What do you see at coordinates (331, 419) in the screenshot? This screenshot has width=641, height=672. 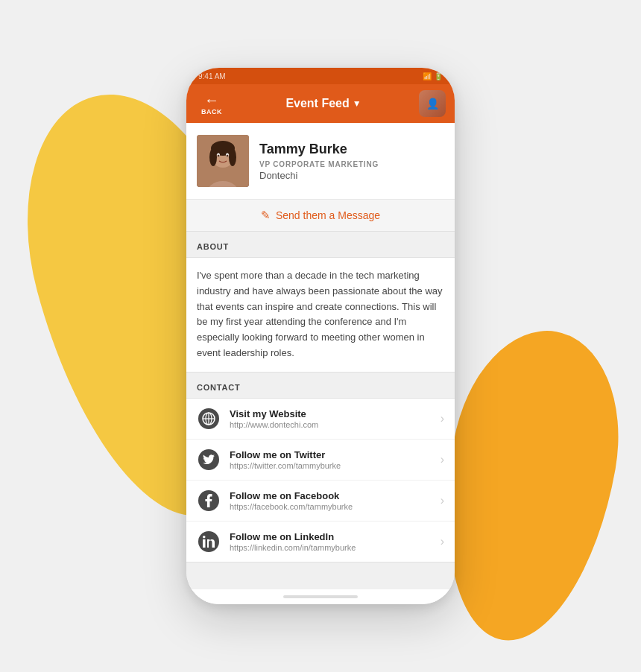 I see `website-text: Visit my Website http://www.dontechi.com` at bounding box center [331, 419].